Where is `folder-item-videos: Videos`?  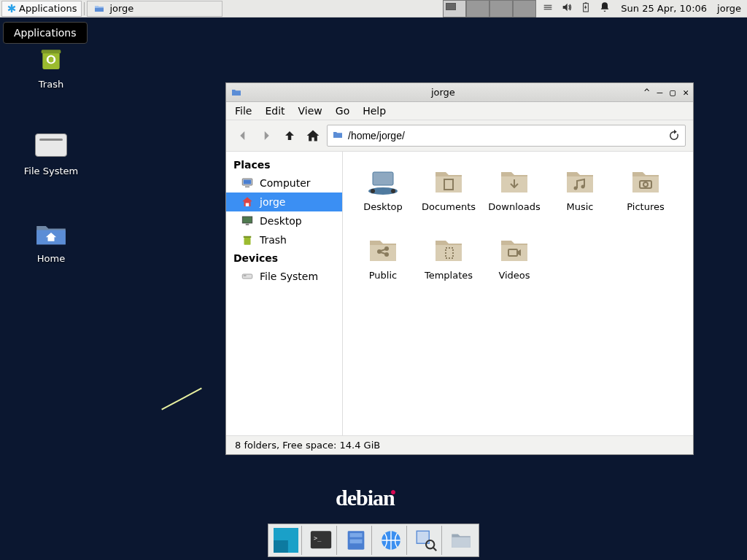
folder-item-videos: Videos is located at coordinates (514, 266).